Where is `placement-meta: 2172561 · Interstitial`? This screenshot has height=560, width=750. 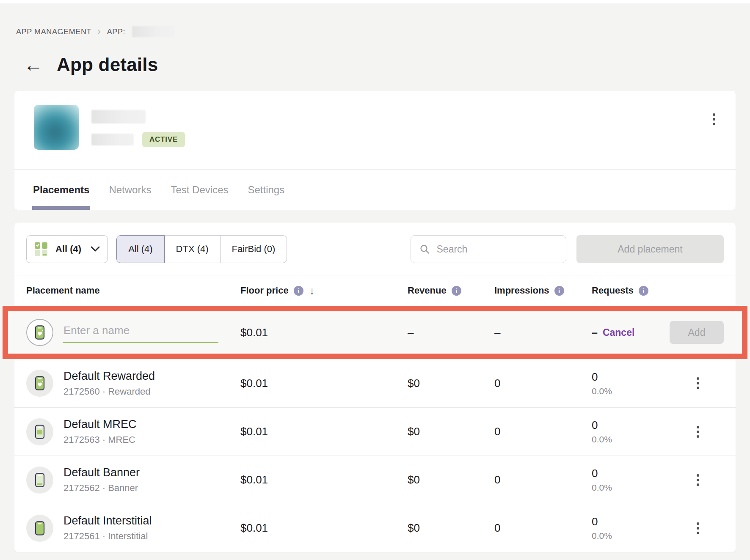 placement-meta: 2172561 · Interstitial is located at coordinates (108, 536).